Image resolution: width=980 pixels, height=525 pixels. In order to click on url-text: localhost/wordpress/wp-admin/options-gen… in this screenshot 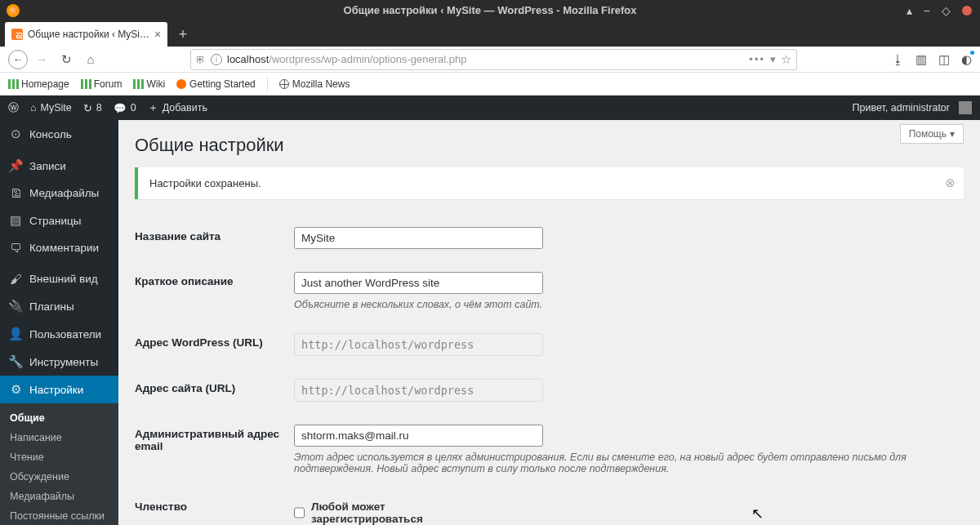, I will do `click(346, 59)`.